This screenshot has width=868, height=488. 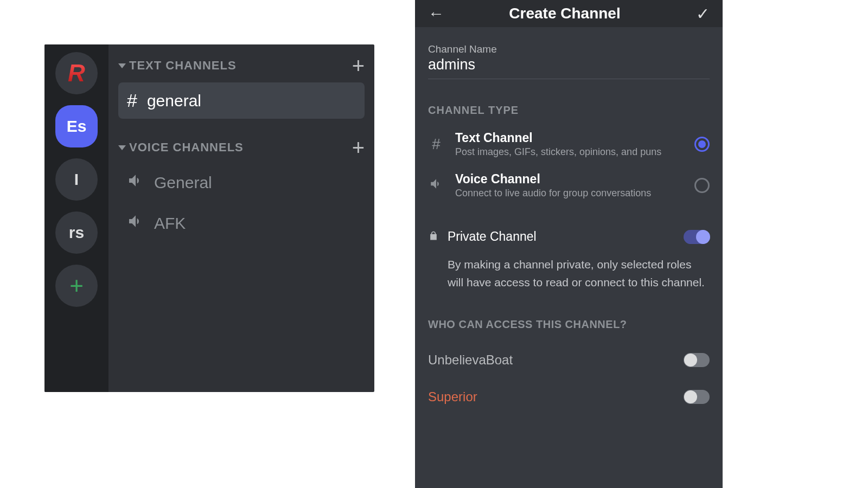 I want to click on type-voice-sub: Connect to live audio for group conversa…, so click(x=570, y=193).